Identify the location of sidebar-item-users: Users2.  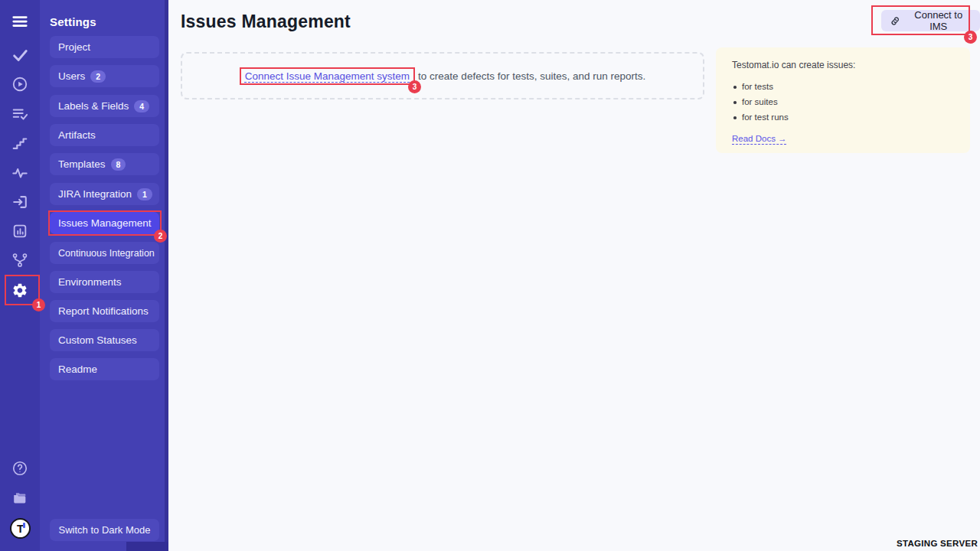
(104, 77).